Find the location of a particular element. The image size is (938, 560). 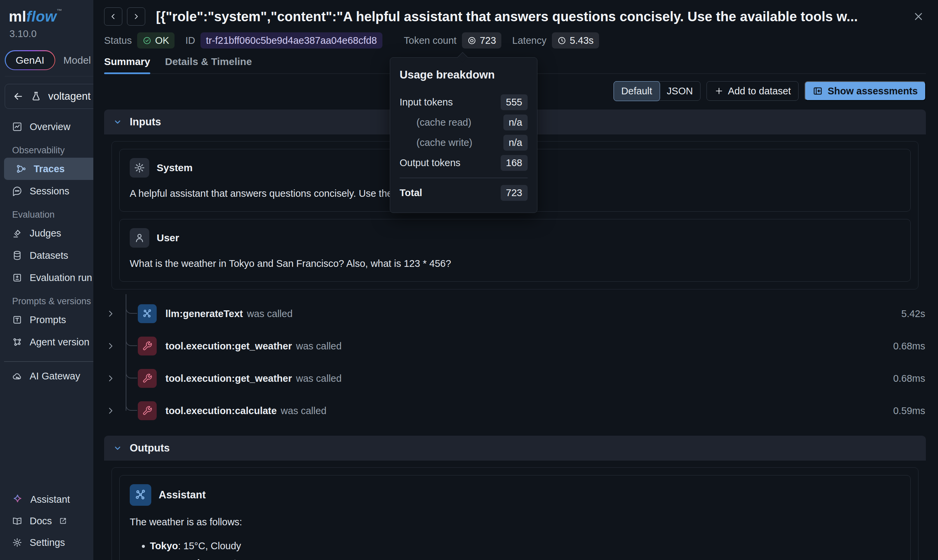

span-row-tool-get-weather-2: tool.execution:get_weather was called 0.… is located at coordinates (515, 378).